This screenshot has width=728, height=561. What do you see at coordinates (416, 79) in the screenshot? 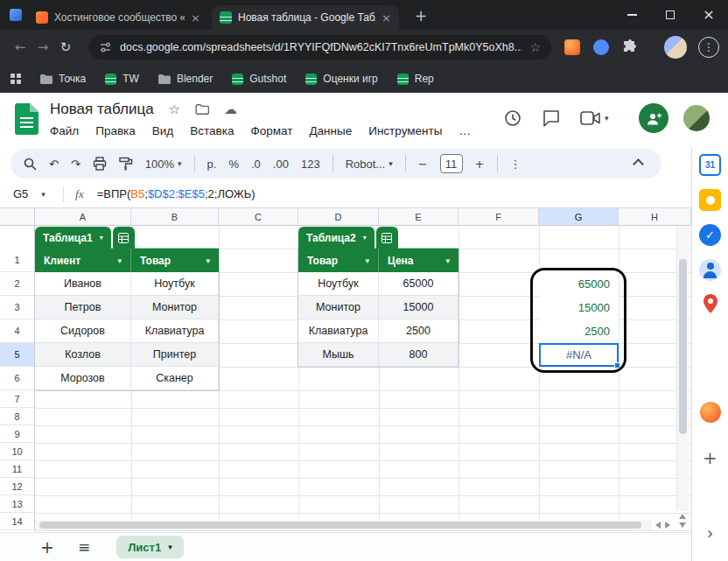
I see `bookmark-rep: Rep` at bounding box center [416, 79].